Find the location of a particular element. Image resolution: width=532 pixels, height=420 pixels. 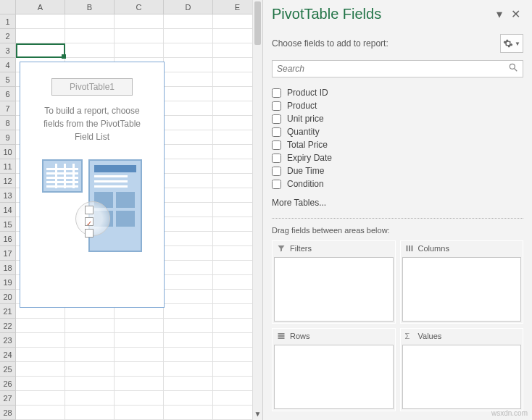

row-header: 20 is located at coordinates (7, 297).